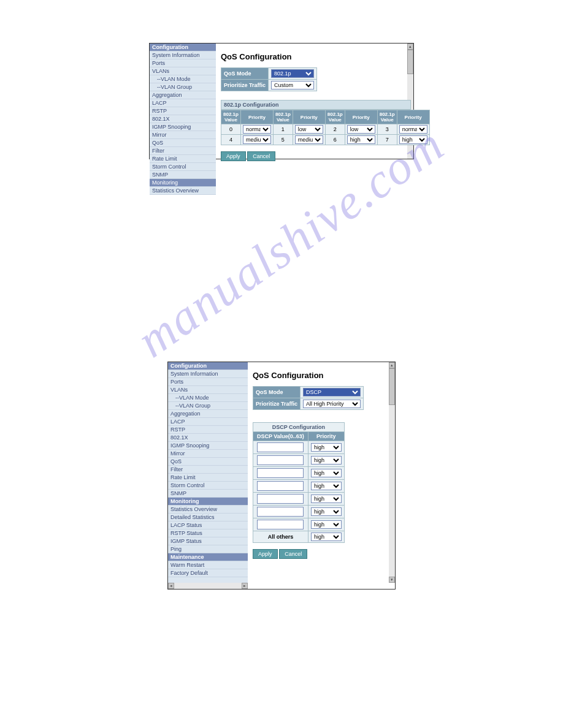  I want to click on sidebar-item: Maintenance, so click(208, 558).